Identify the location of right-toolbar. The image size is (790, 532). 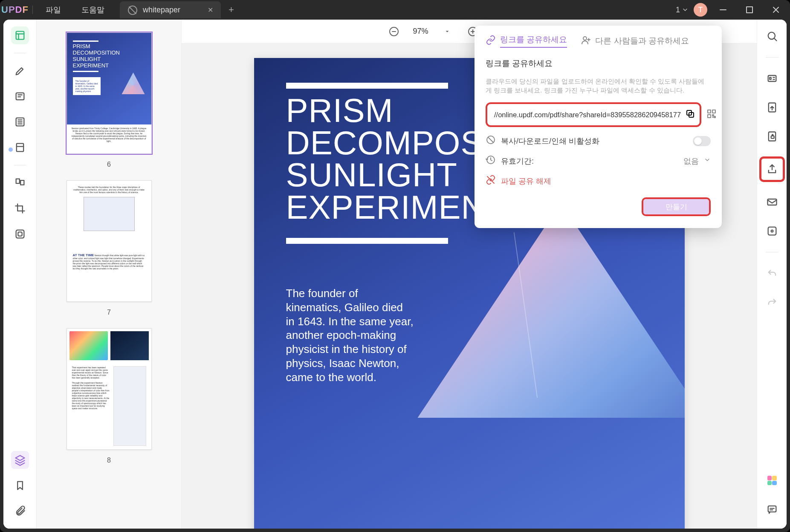
(772, 274).